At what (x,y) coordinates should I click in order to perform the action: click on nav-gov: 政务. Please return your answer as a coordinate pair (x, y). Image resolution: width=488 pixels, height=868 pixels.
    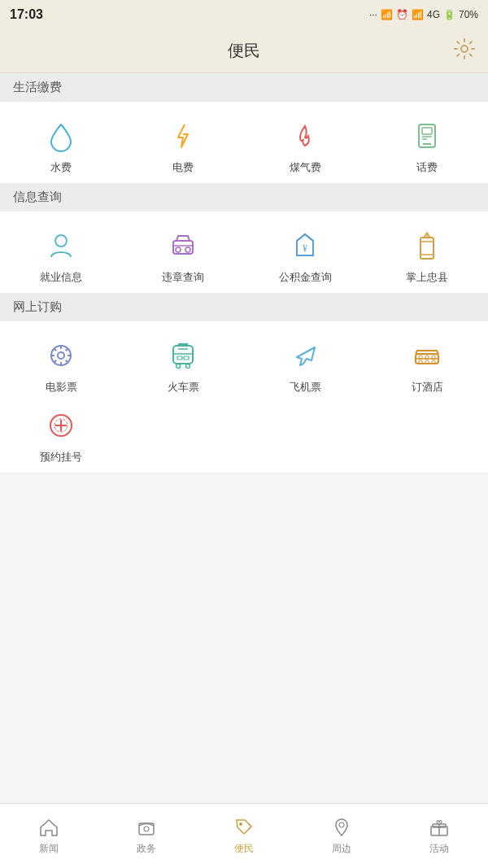
    Looking at the image, I should click on (146, 836).